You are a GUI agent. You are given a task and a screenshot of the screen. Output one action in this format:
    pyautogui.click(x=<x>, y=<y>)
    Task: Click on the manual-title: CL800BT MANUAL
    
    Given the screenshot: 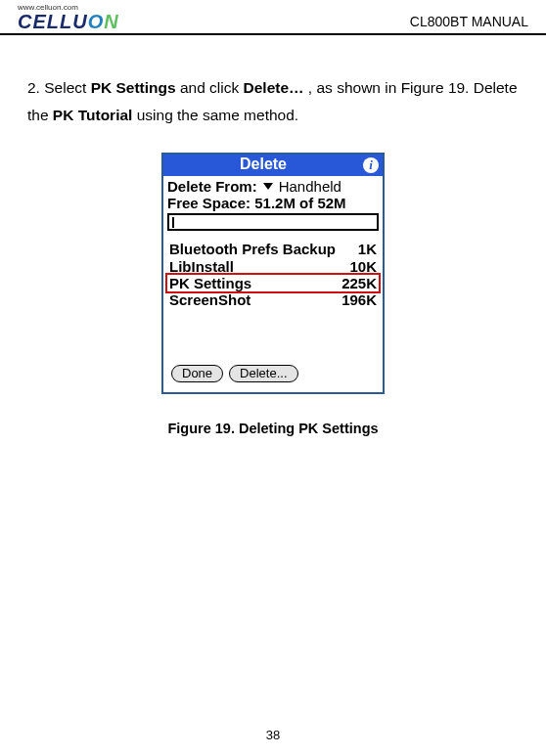 What is the action you would take?
    pyautogui.click(x=470, y=22)
    